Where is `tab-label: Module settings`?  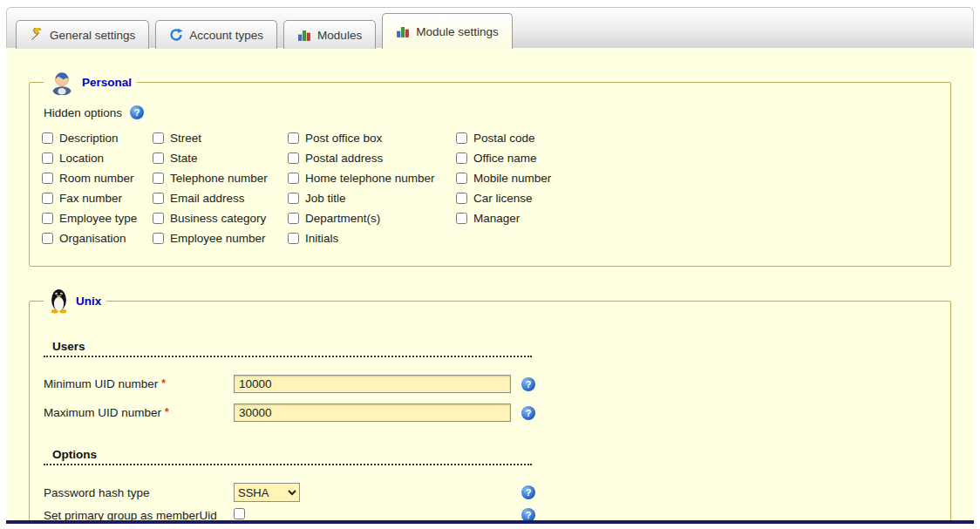
tab-label: Module settings is located at coordinates (457, 31).